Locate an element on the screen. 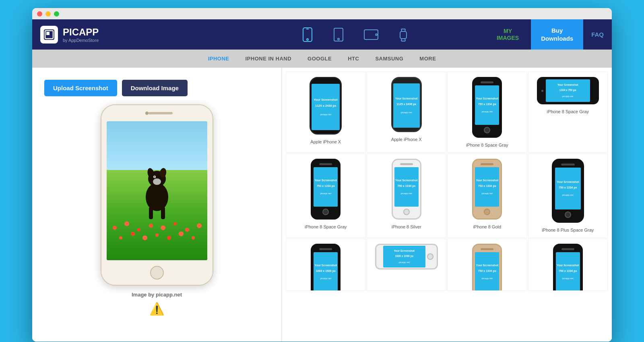 This screenshot has width=644, height=342. logo-text: PICAPP by AppDemoStore is located at coordinates (80, 35).